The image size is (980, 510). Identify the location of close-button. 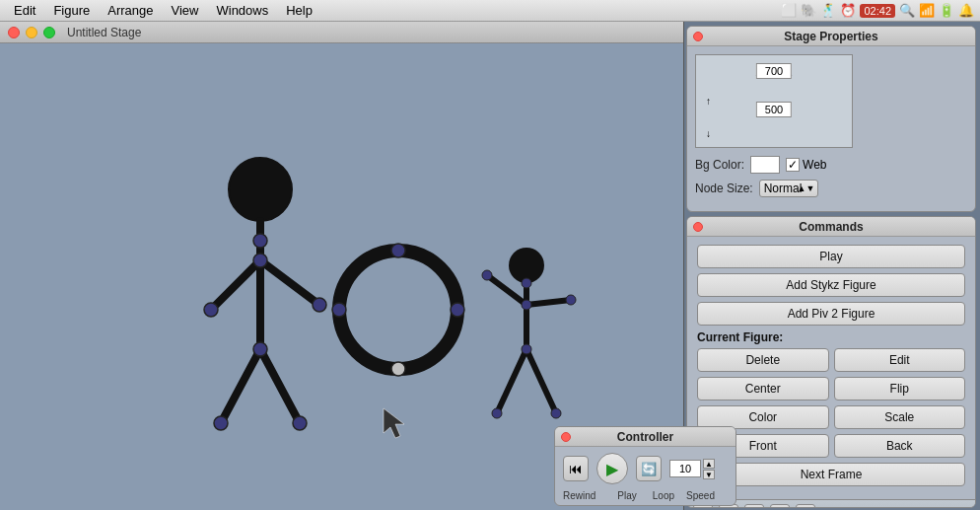
(14, 33).